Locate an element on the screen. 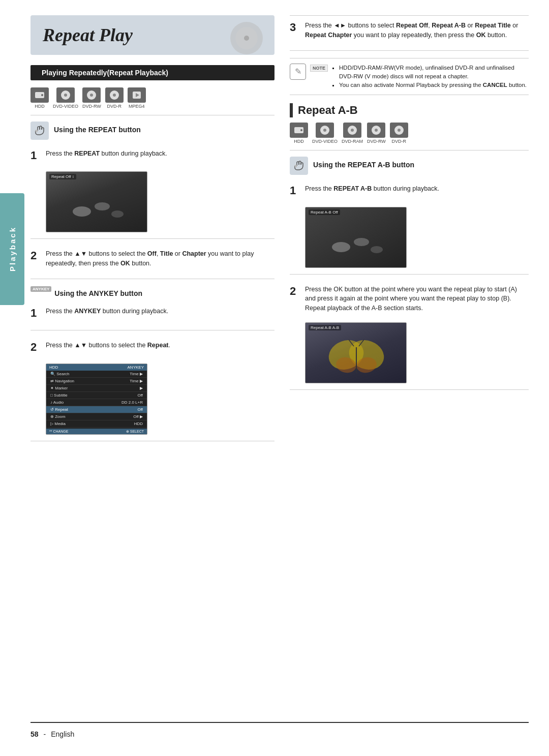 This screenshot has width=549, height=756. device-icon-mpeg4: MPEG4 is located at coordinates (137, 98).